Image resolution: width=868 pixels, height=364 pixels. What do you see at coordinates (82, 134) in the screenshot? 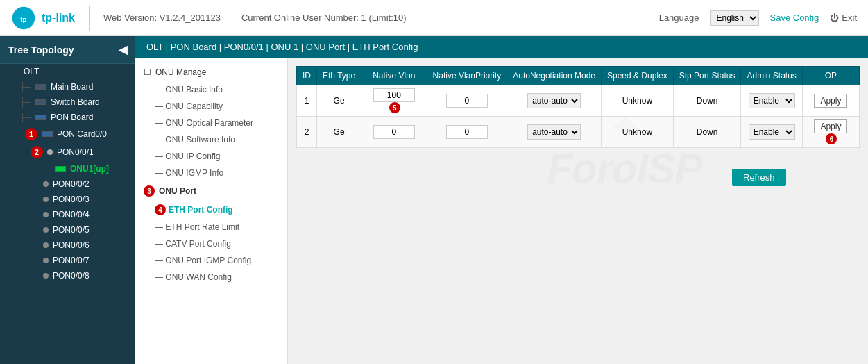
I see `pon-card-label: PON Card0/0` at bounding box center [82, 134].